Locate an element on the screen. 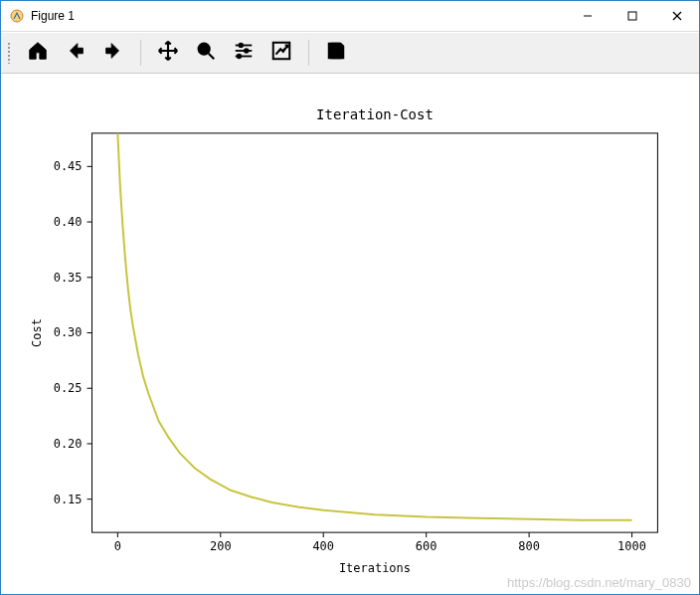 This screenshot has height=595, width=700. app-icon is located at coordinates (17, 16).